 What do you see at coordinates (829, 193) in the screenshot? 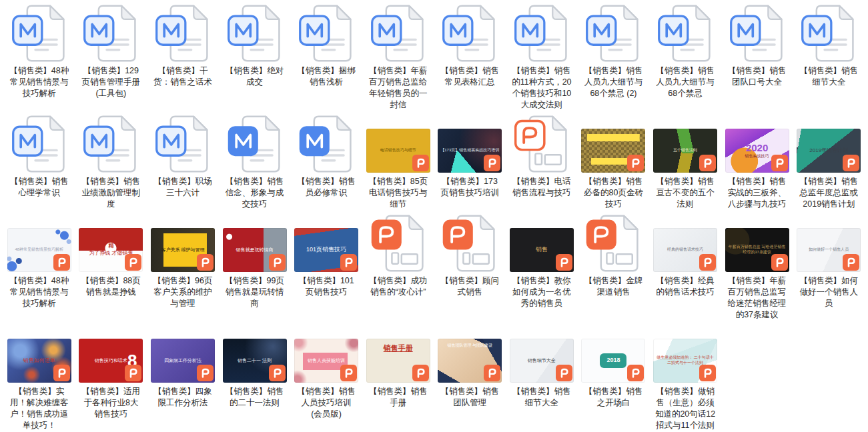
I see `file-label: 【销售类】销售总监年度总监或2019销售计划` at bounding box center [829, 193].